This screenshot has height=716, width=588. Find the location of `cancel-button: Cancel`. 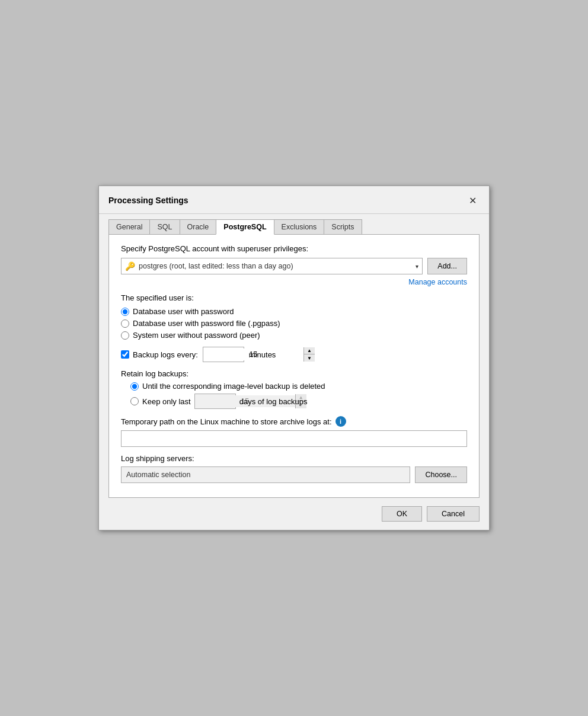

cancel-button: Cancel is located at coordinates (453, 514).